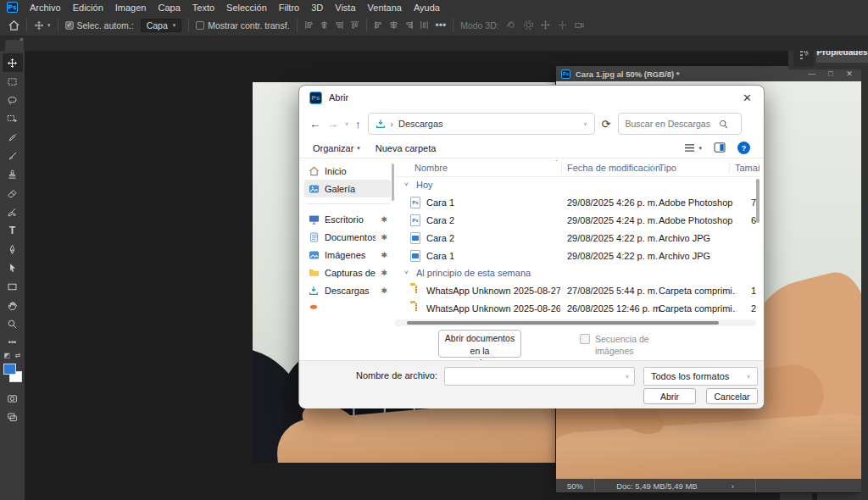 Image resolution: width=868 pixels, height=500 pixels. I want to click on menu-capa: Capa, so click(169, 8).